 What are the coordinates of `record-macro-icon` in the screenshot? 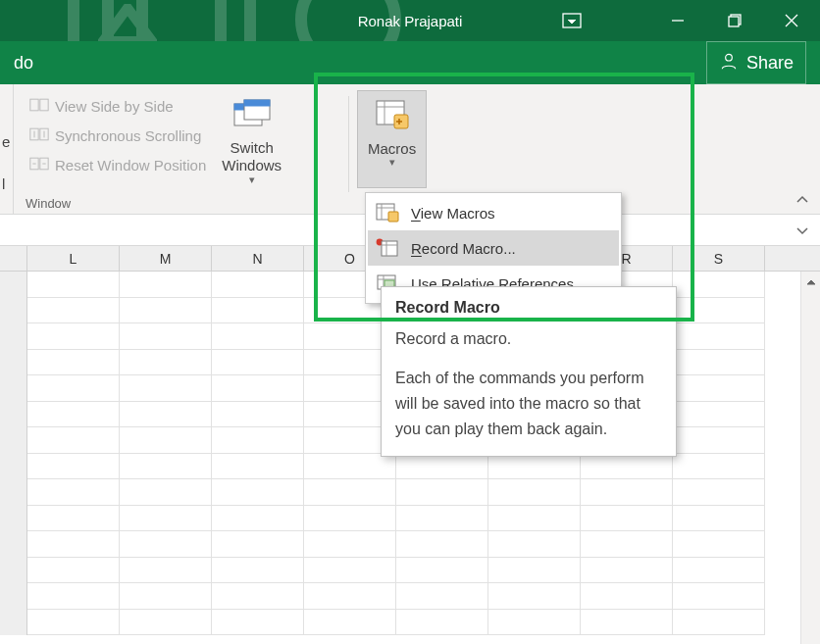 It's located at (387, 248).